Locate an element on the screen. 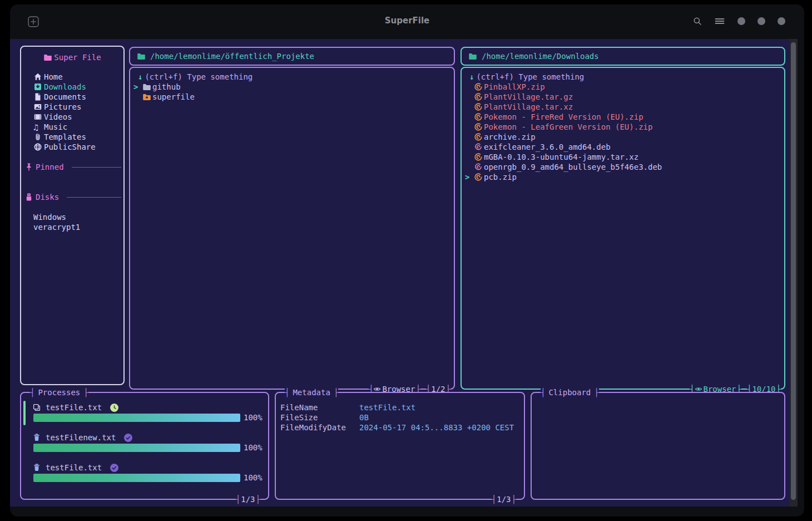 This screenshot has height=521, width=812. picture-icon is located at coordinates (38, 107).